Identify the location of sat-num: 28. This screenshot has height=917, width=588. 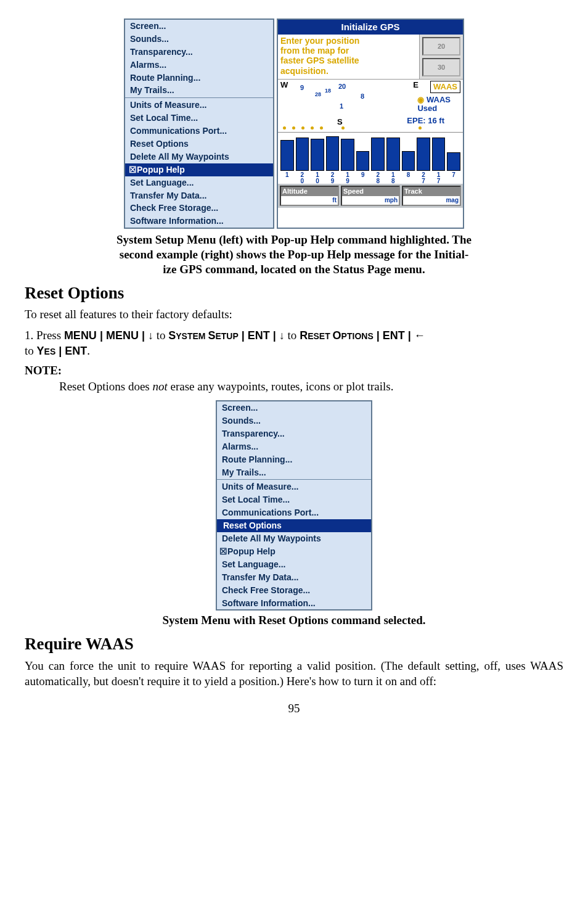
(318, 94).